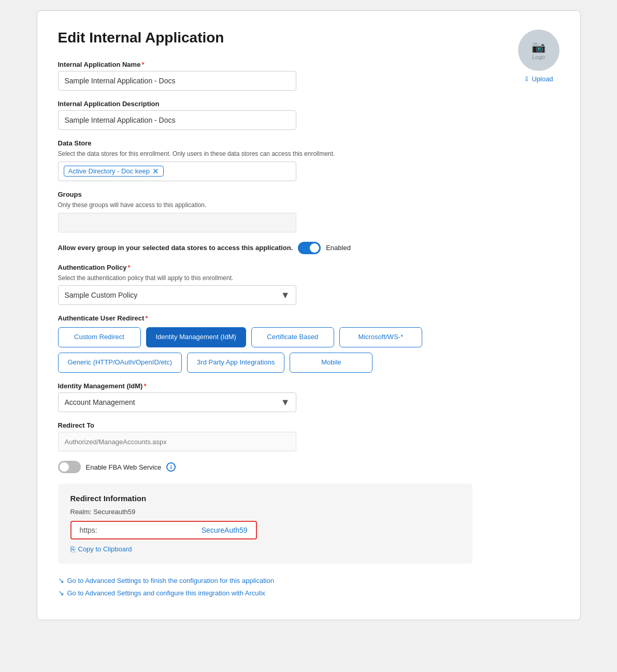  What do you see at coordinates (171, 581) in the screenshot?
I see `advanced-link-text-1: Go to Advanced Settings to finish the co…` at bounding box center [171, 581].